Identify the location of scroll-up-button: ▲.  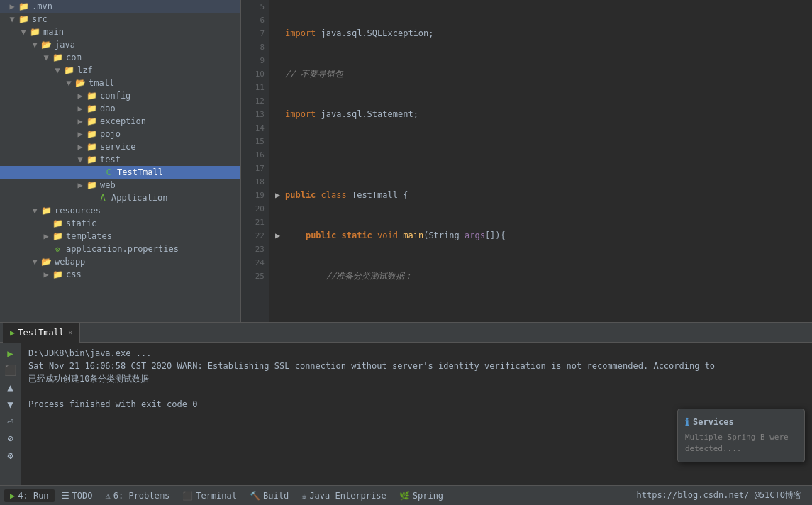
(11, 387).